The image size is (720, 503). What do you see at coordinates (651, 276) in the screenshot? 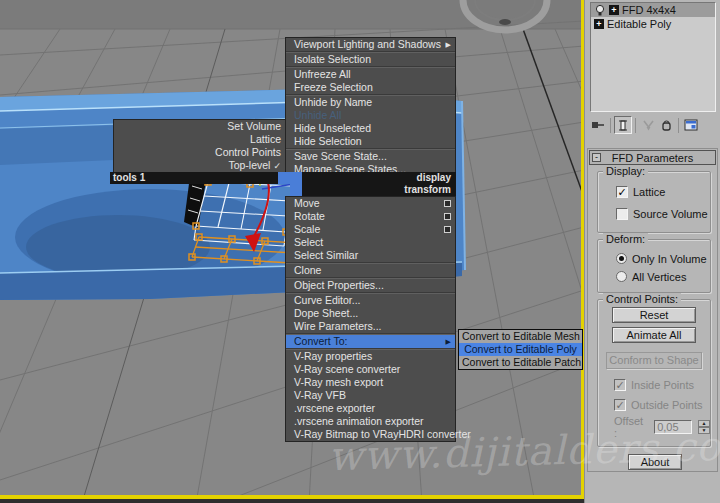
I see `all-vertices-radio-row: All Vertices` at bounding box center [651, 276].